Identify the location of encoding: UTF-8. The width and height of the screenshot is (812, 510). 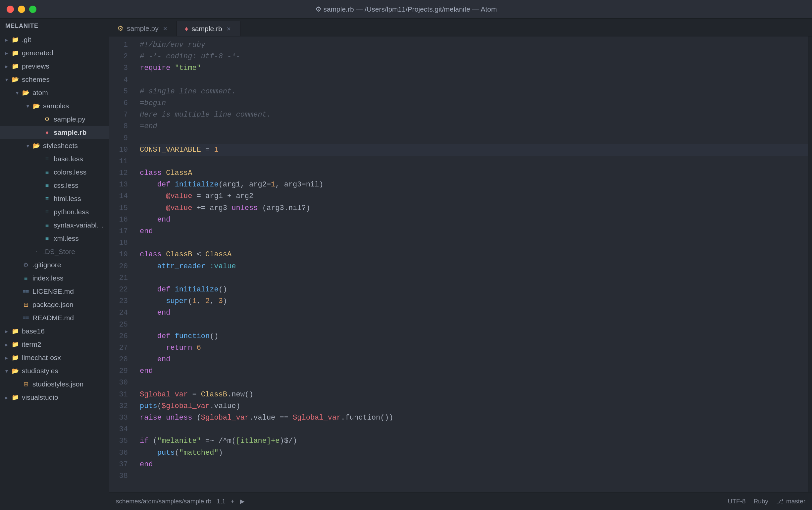
(737, 501).